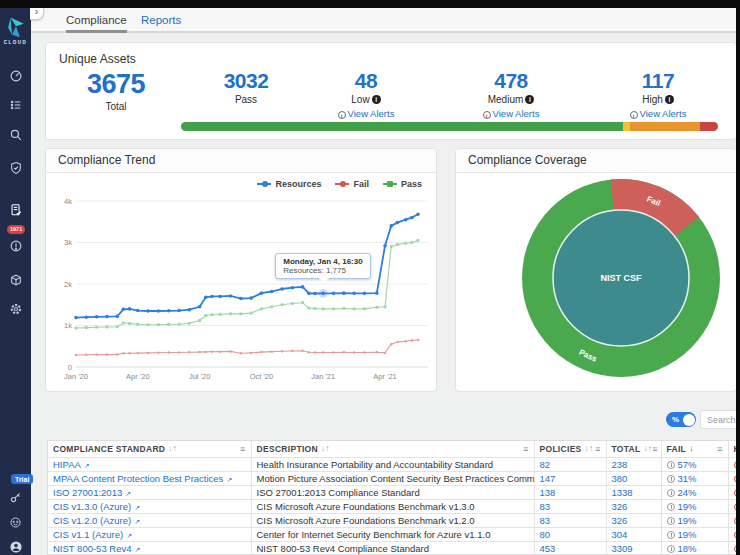 Image resolution: width=740 pixels, height=555 pixels. I want to click on total-link: 238, so click(620, 464).